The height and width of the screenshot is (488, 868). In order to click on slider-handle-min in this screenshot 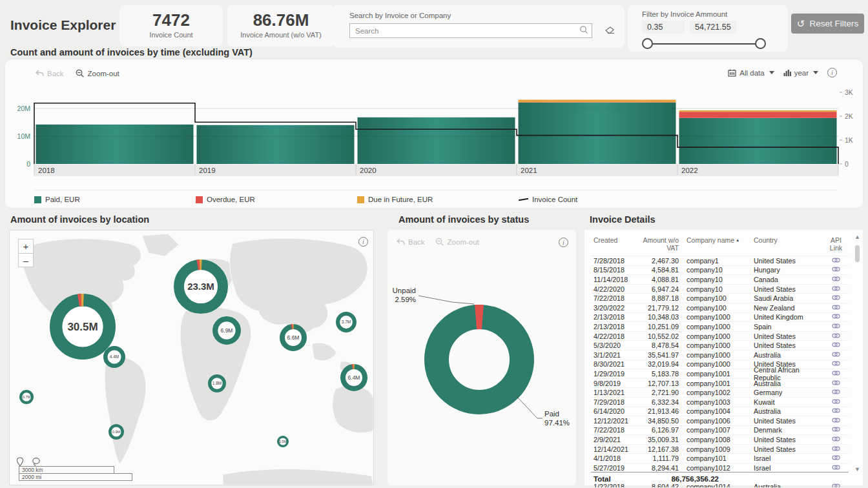, I will do `click(647, 44)`.